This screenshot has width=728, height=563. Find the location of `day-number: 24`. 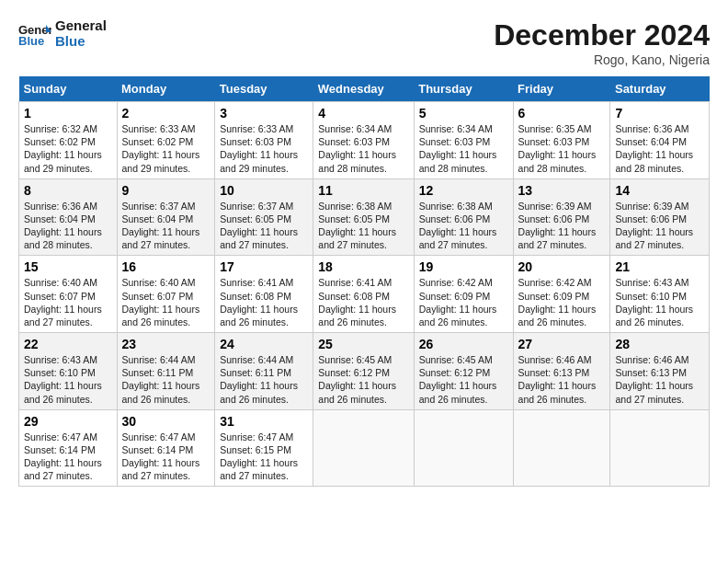

day-number: 24 is located at coordinates (264, 344).